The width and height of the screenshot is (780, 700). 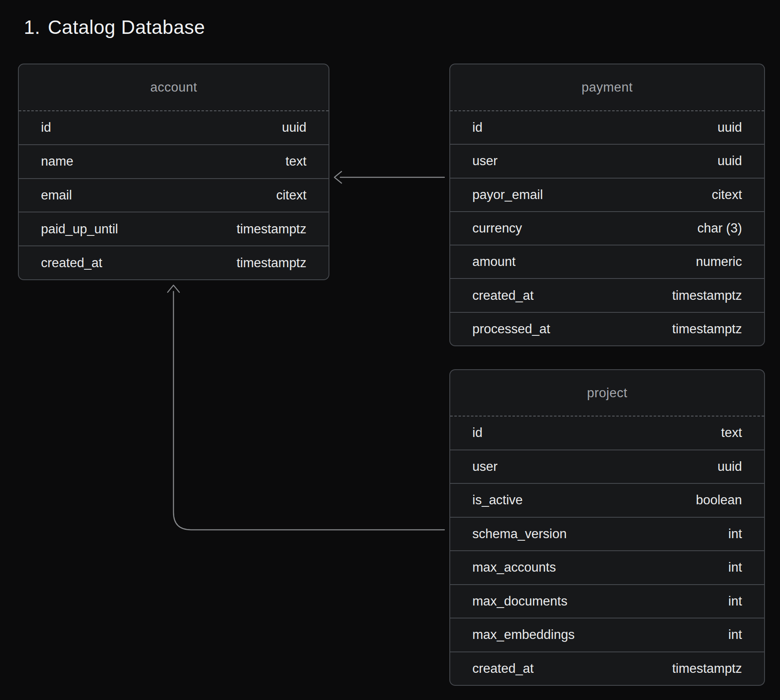 I want to click on payment-account-arrowhead-left-icon, so click(x=338, y=177).